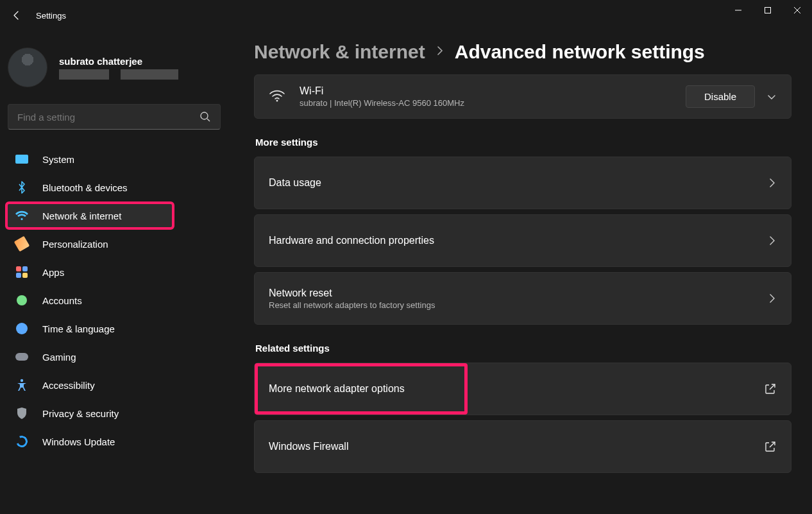 The image size is (812, 514). What do you see at coordinates (115, 385) in the screenshot?
I see `sidebar-item-accessibility: Accessibility` at bounding box center [115, 385].